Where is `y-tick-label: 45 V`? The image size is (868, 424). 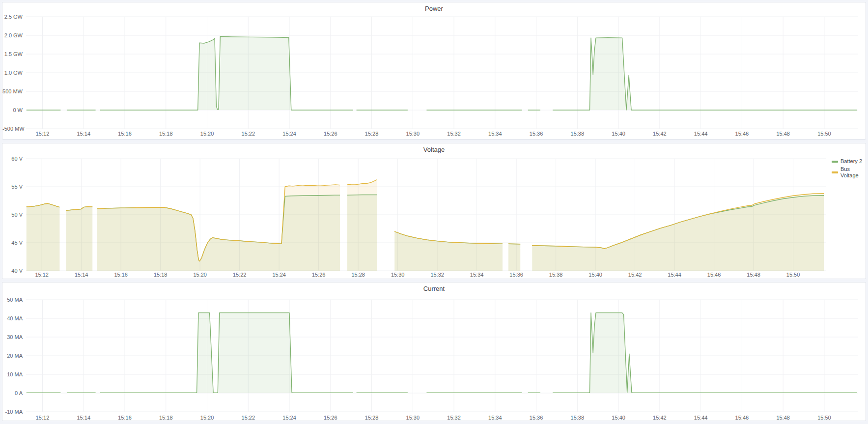 y-tick-label: 45 V is located at coordinates (13, 243).